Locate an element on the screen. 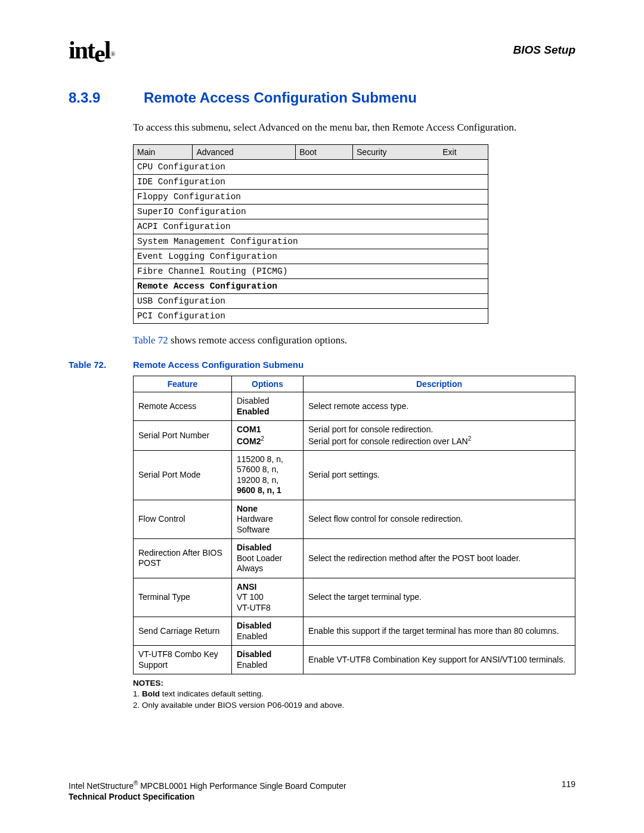 This screenshot has width=644, height=833. page-footer: Intel NetStructure® MPCBL0001 High Perfo… is located at coordinates (322, 791).